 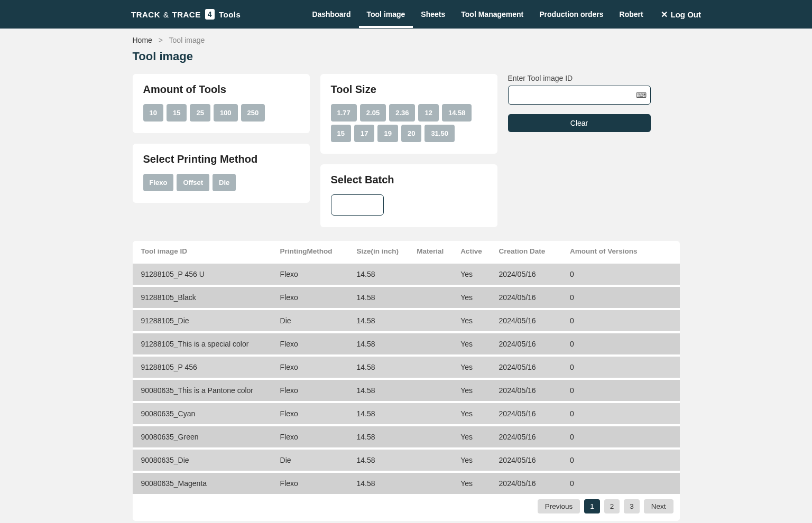 What do you see at coordinates (331, 14) in the screenshot?
I see `nav-dashboard: Dashboard` at bounding box center [331, 14].